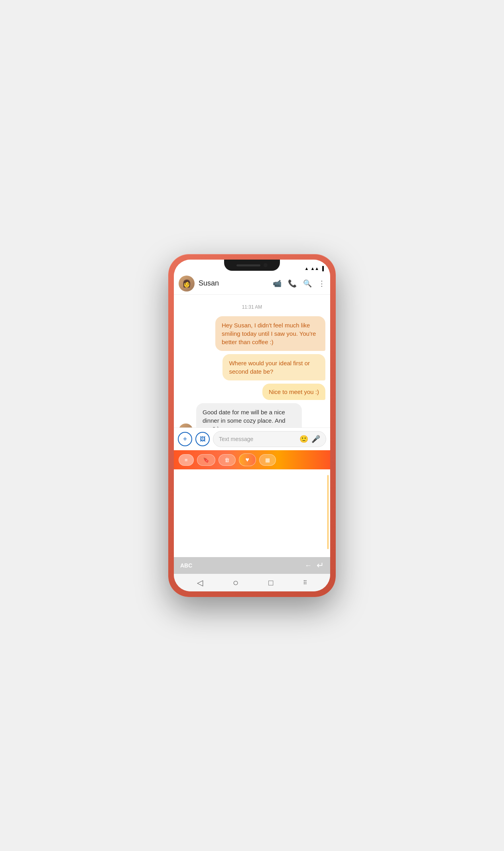 This screenshot has height=851, width=504. What do you see at coordinates (314, 565) in the screenshot?
I see `arrow-buttons: ← ↵` at bounding box center [314, 565].